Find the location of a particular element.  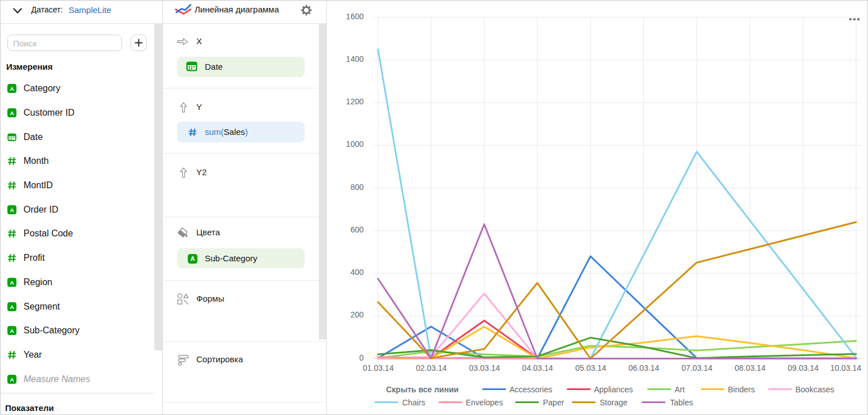

svg-text: 04.03.14 is located at coordinates (538, 368).